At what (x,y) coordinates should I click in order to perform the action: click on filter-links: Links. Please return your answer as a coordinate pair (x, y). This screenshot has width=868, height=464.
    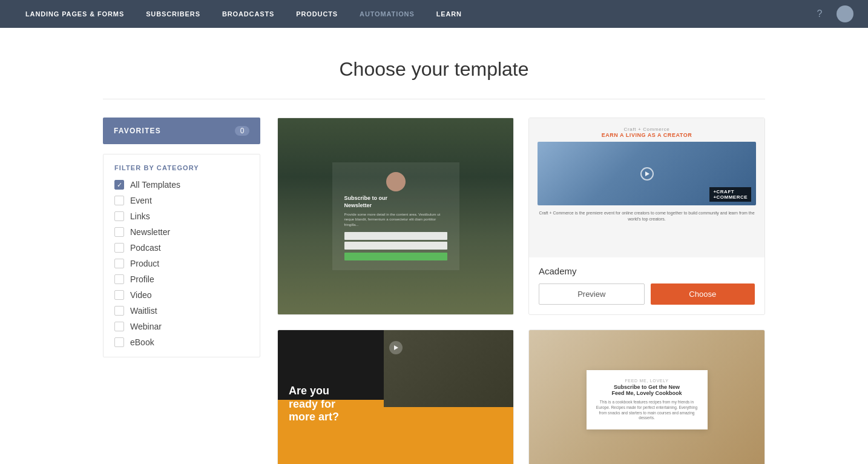
    Looking at the image, I should click on (182, 216).